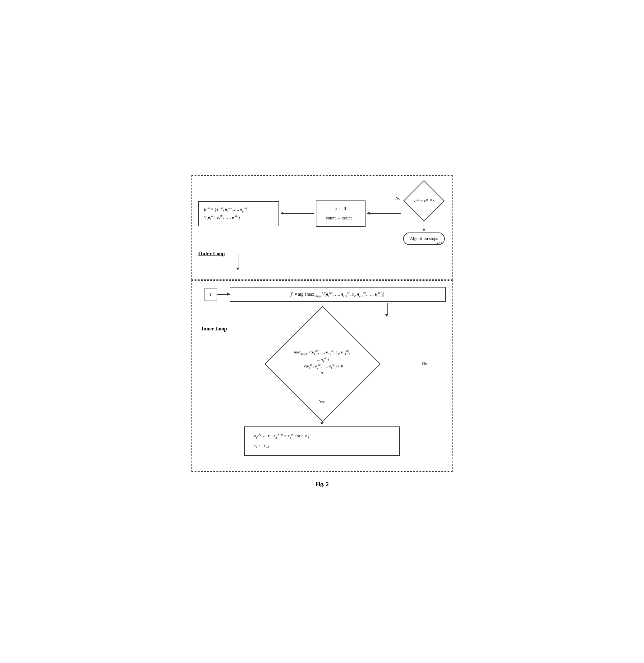 This screenshot has width=644, height=663. Describe the element at coordinates (322, 363) in the screenshot. I see `decision-diamond: max1≤j≤p V(e1(k), …, ej−1(k), ri, ej+1(k…` at that location.